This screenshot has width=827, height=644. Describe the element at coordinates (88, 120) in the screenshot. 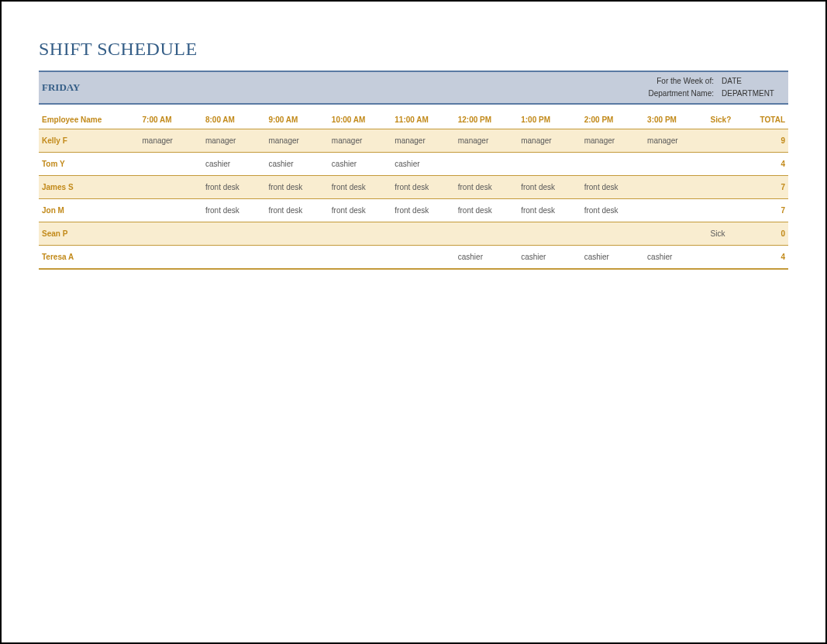

I see `col-employee-name: Employee Name` at that location.